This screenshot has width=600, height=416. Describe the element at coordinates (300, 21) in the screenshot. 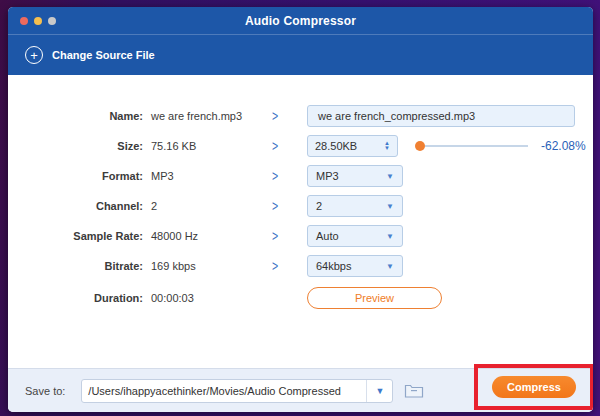

I see `window-title: Audio Compressor` at that location.